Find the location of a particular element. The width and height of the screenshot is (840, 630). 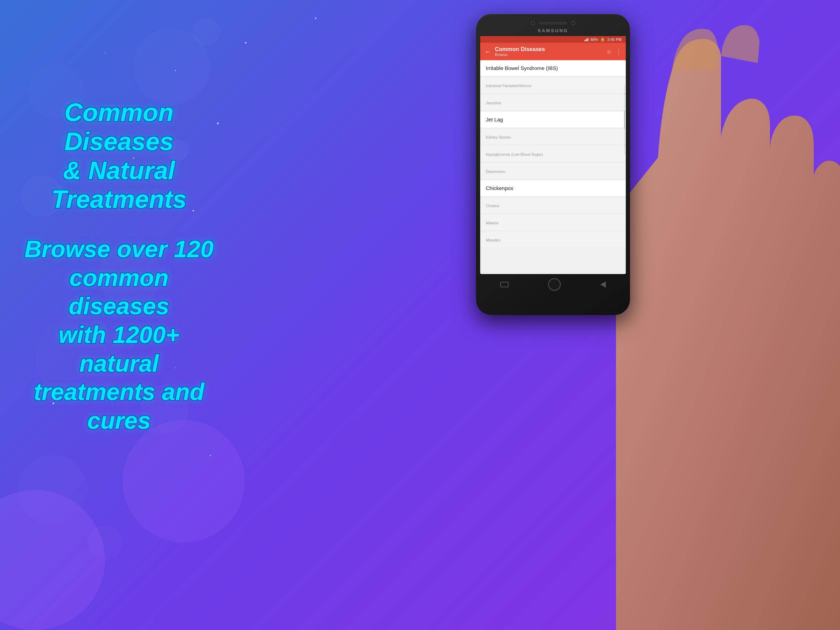

list-item: Cholera is located at coordinates (553, 206).